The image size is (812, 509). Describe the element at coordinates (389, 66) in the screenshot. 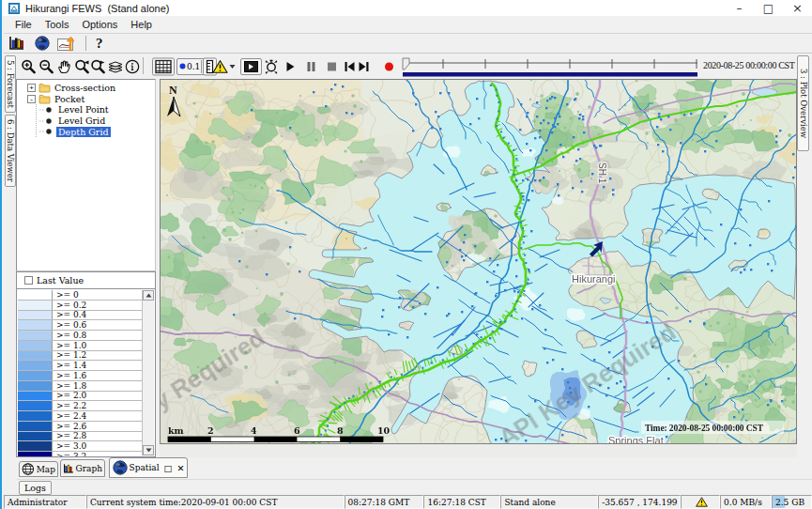

I see `record-button` at that location.